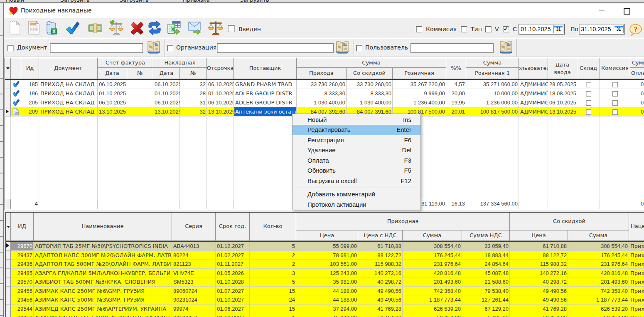 The image size is (644, 317). What do you see at coordinates (233, 291) in the screenshot?
I see `cell-srok: 01.07.2027` at bounding box center [233, 291].